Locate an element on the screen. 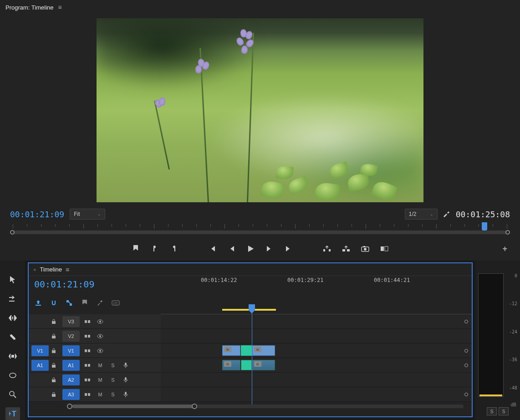 The width and height of the screenshot is (520, 420). program-scrub-bar is located at coordinates (260, 230).